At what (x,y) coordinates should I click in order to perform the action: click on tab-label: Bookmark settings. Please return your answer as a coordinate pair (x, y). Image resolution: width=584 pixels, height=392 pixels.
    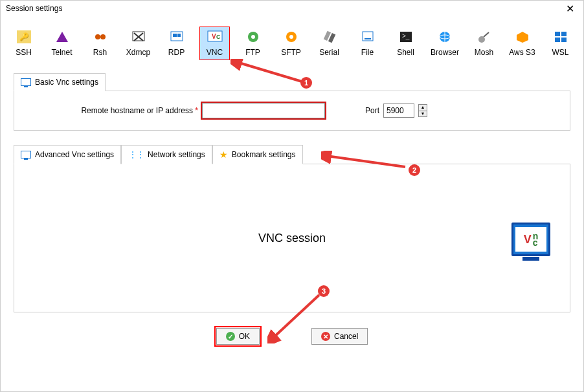
    Looking at the image, I should click on (264, 155).